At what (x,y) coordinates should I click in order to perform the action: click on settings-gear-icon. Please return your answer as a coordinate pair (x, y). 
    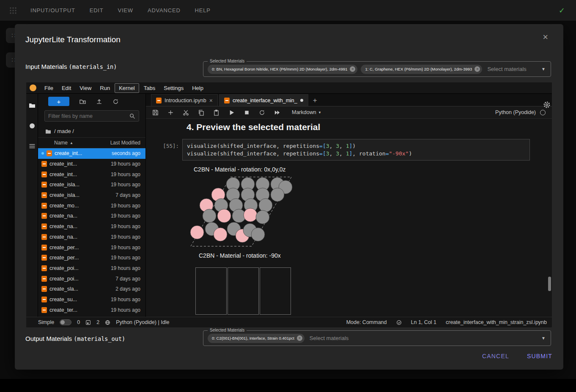
    Looking at the image, I should click on (547, 105).